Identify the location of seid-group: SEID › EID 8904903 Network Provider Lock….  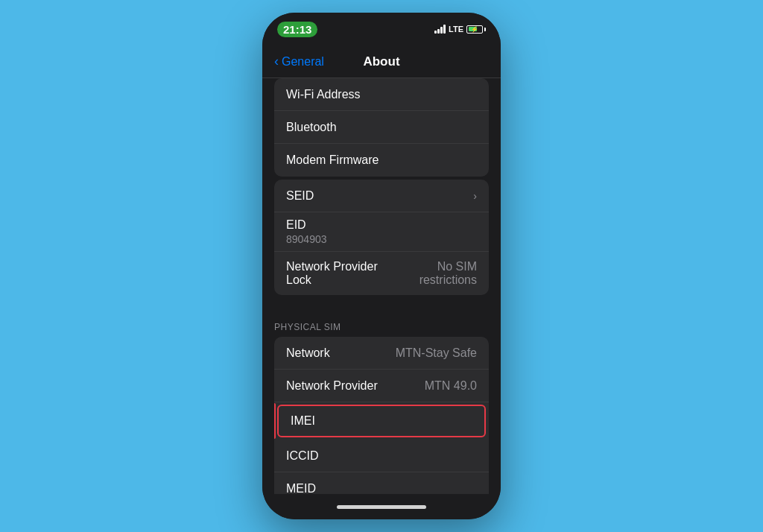
(382, 237).